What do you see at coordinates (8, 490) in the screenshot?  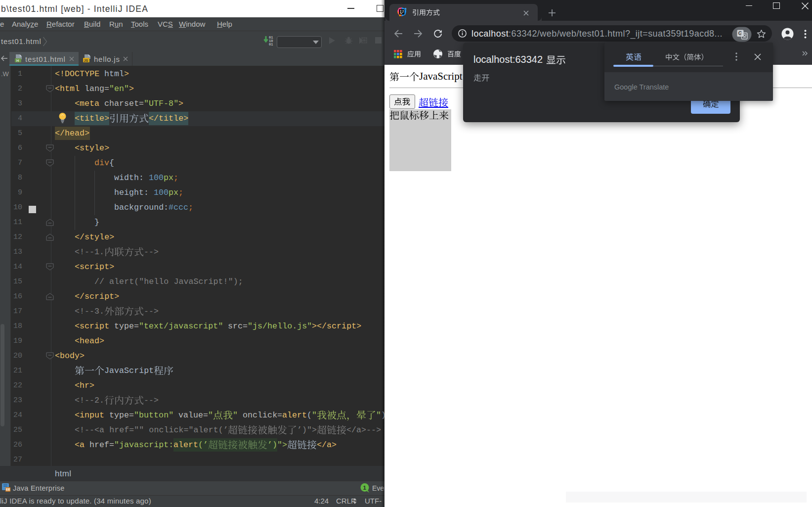 I see `svg-text: EE` at bounding box center [8, 490].